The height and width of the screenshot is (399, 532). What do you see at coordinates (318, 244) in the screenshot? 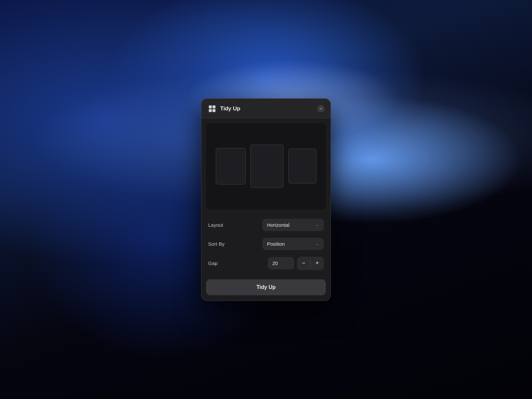
I see `sort-by-chevron-icon: ⌄` at bounding box center [318, 244].